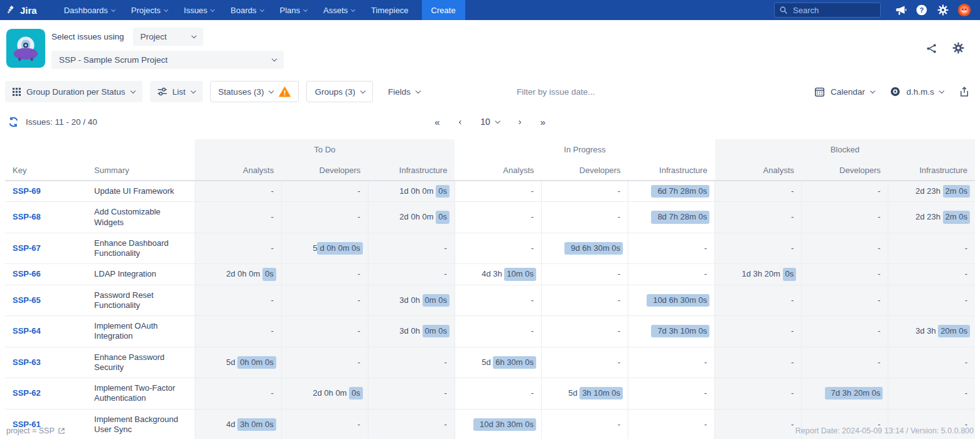  Describe the element at coordinates (26, 273) in the screenshot. I see `issue-key-link: SSP-66` at that location.